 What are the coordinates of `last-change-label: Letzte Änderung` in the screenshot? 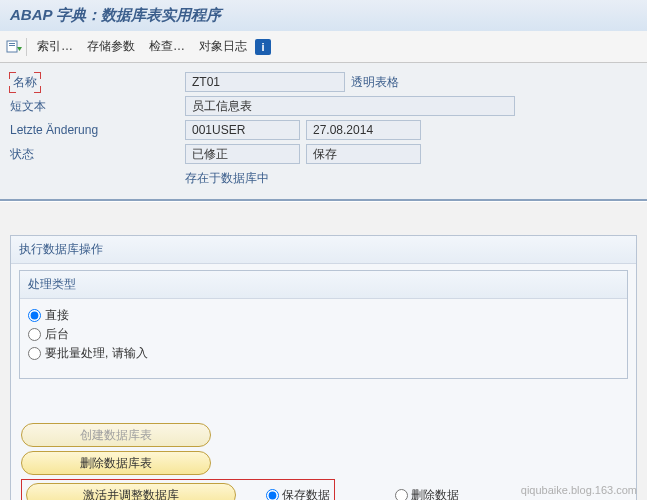 It's located at (98, 130).